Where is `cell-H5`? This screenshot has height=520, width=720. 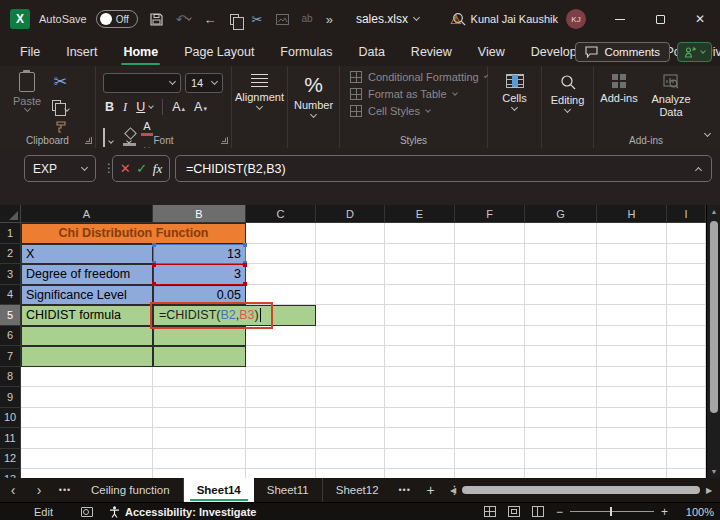 cell-H5 is located at coordinates (632, 316).